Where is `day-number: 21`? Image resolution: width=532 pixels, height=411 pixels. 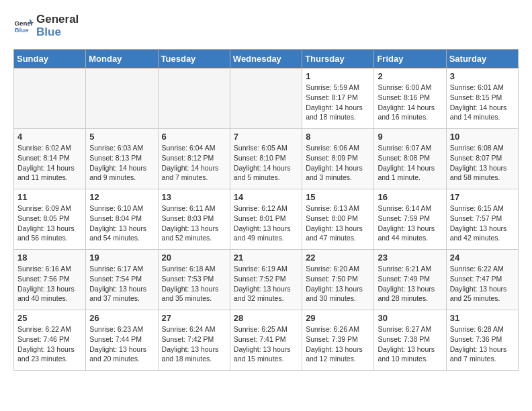 day-number: 21 is located at coordinates (266, 258).